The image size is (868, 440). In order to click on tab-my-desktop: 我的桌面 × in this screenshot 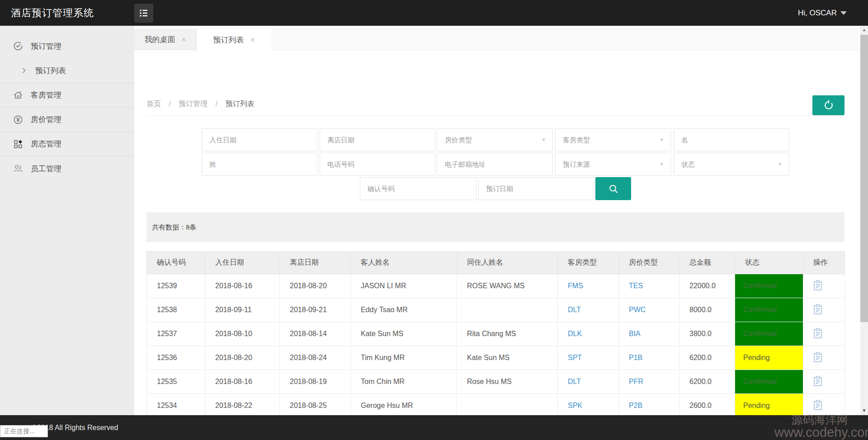, I will do `click(165, 39)`.